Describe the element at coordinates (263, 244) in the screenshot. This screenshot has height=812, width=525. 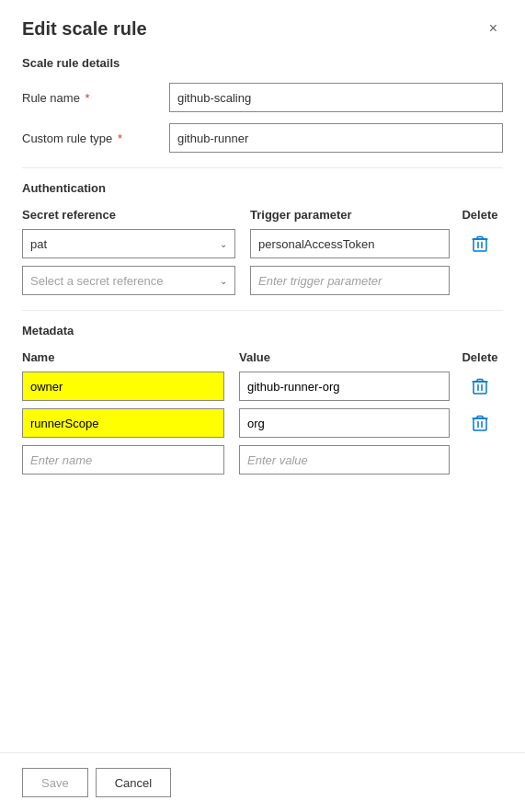
I see `auth-row-1: pat ⌄` at that location.